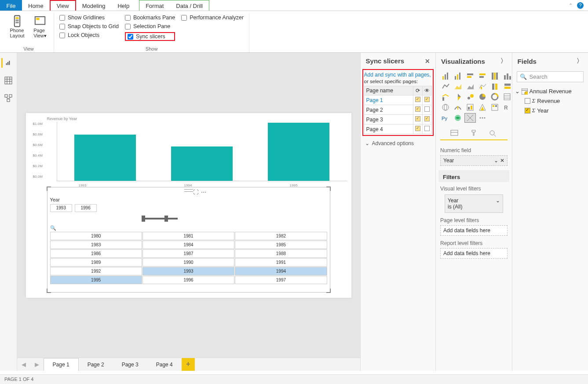 This screenshot has width=588, height=384. Describe the element at coordinates (550, 101) in the screenshot. I see `field-revenue: Σ Revenue` at that location.